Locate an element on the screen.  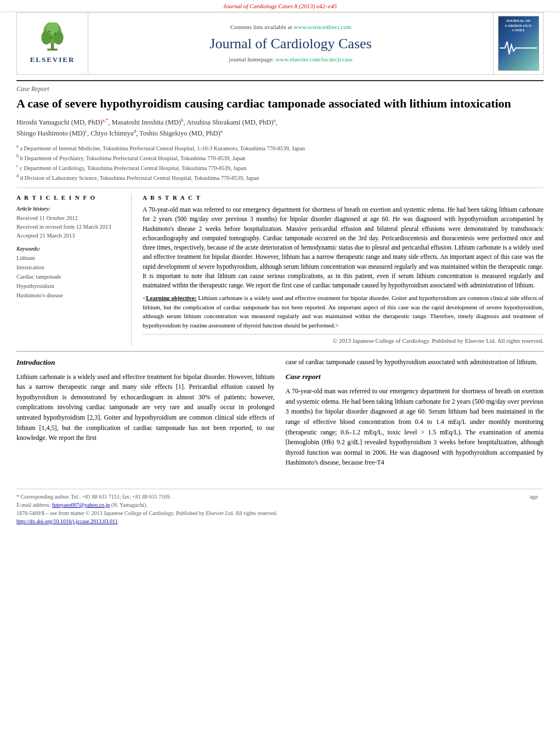
article-title: A case of severe hypothyroidism causing … is located at coordinates (280, 104).